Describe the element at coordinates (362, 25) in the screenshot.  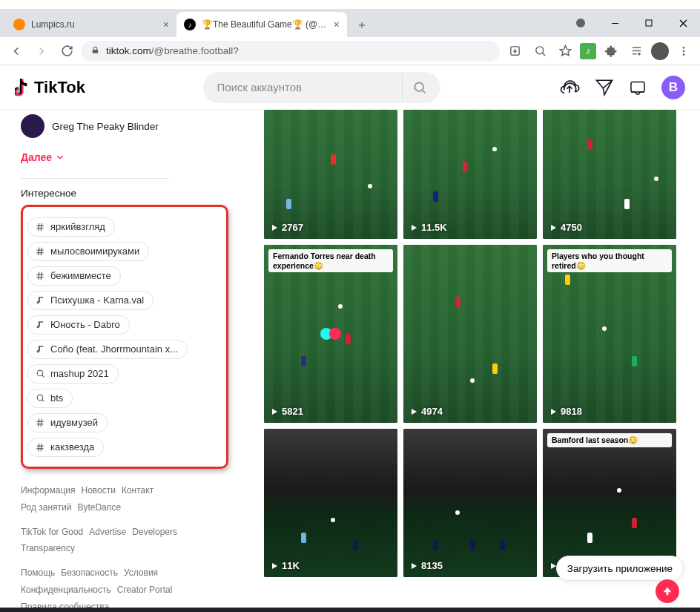
I see `new-tab-button` at that location.